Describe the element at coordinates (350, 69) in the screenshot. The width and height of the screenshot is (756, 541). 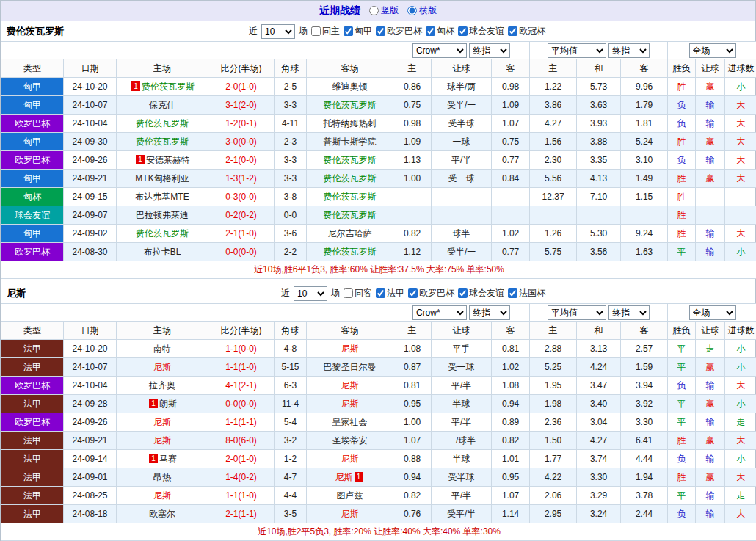
I see `column-header-away: 客场` at that location.